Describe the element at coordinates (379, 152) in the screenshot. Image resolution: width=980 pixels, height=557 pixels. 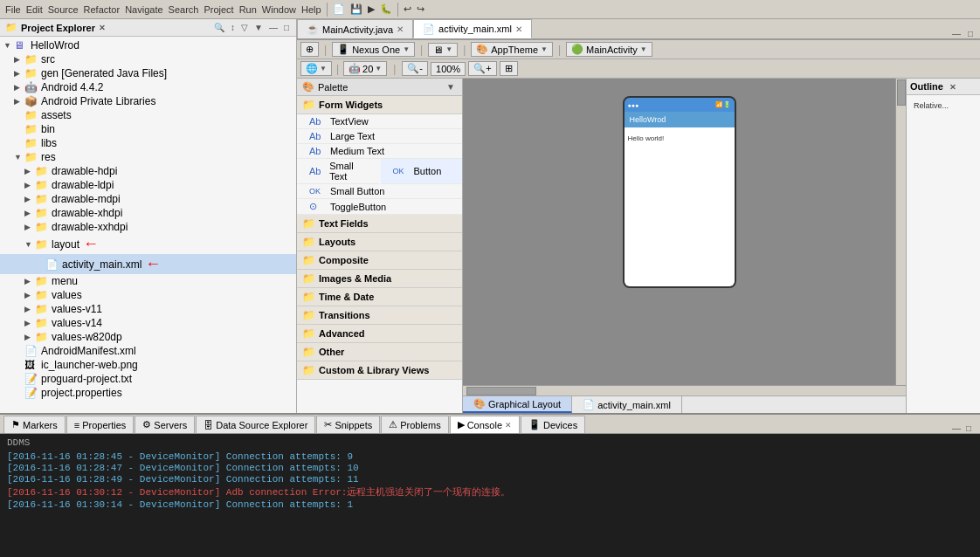
I see `palette-item-medium-text: Ab Medium Text` at that location.